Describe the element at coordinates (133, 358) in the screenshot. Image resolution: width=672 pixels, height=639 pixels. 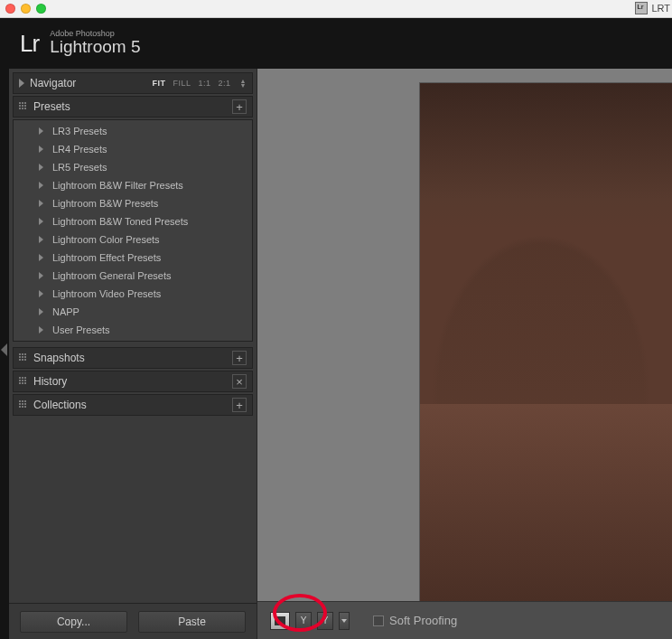
I see `snapshots-title: Snapshots` at that location.